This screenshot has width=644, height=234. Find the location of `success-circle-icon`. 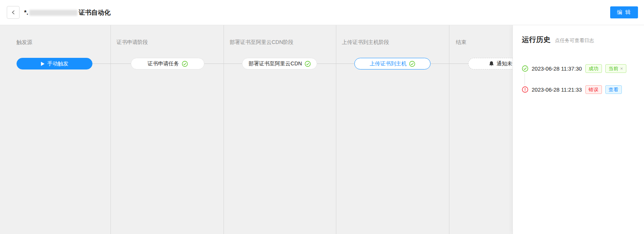

success-circle-icon is located at coordinates (525, 68).